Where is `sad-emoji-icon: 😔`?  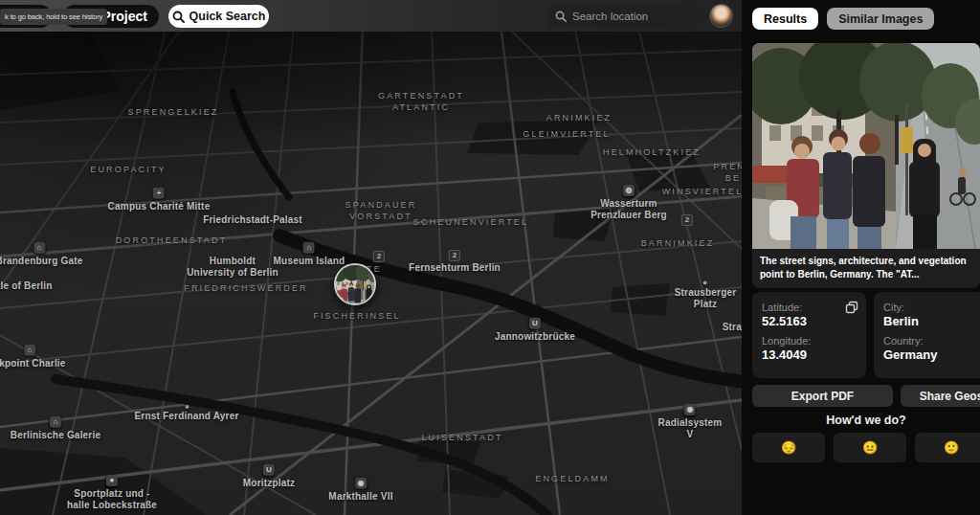
sad-emoji-icon: 😔 is located at coordinates (789, 448).